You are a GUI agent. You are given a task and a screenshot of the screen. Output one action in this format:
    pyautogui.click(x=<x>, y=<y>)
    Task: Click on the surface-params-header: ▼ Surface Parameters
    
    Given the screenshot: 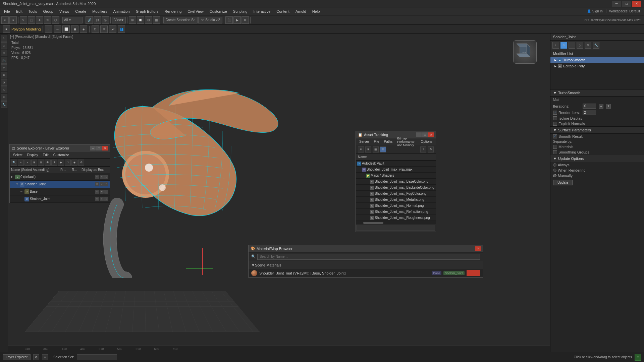 What is the action you would take?
    pyautogui.click(x=597, y=130)
    